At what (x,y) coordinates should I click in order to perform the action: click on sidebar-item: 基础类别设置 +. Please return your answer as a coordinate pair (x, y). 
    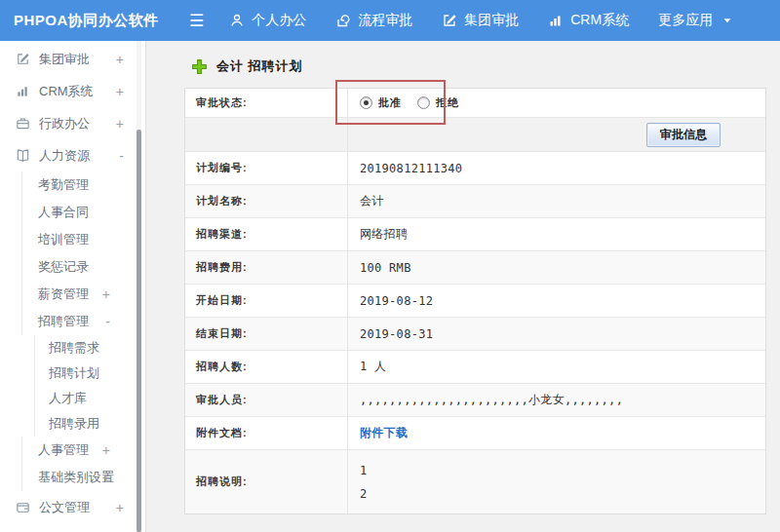
    Looking at the image, I should click on (84, 477).